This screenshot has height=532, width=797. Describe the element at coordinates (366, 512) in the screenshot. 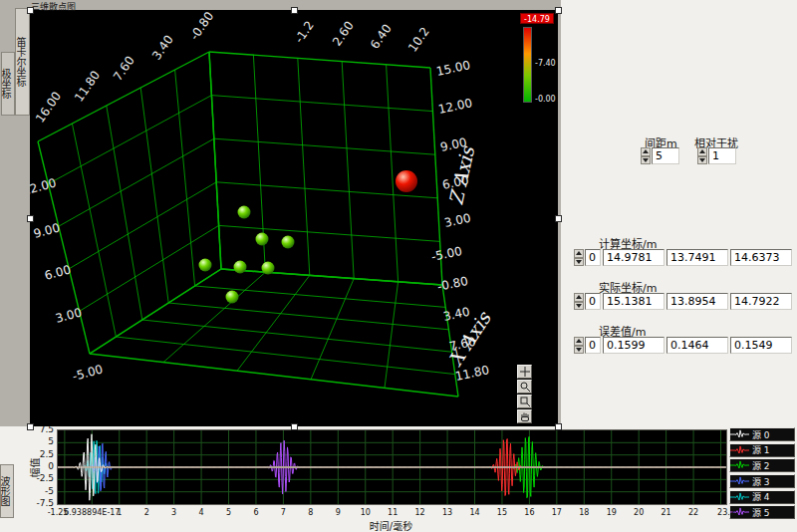

I see `waveform-x-tick: 10` at that location.